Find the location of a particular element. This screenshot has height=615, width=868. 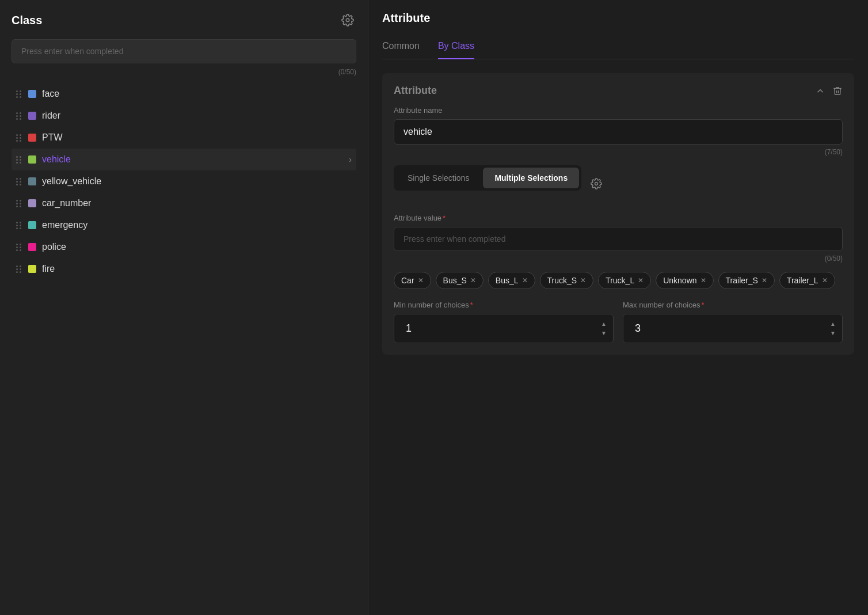

tag-remove-bus-s: ✕ is located at coordinates (473, 280).